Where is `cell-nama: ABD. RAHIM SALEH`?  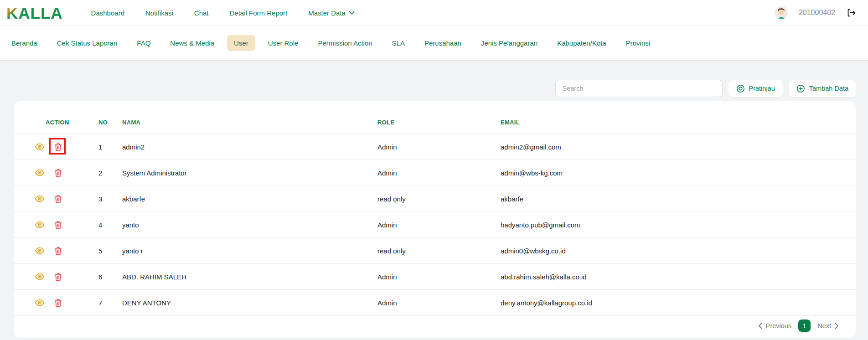
cell-nama: ABD. RAHIM SALEH is located at coordinates (250, 277).